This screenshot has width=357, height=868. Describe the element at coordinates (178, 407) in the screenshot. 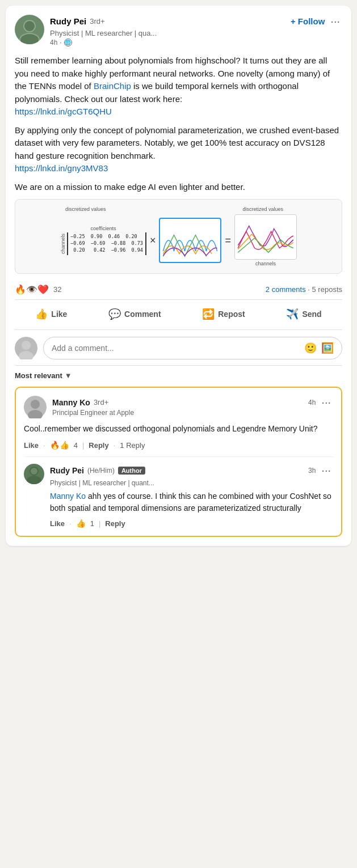

I see `comment-header: Manny Ko 3rd+ 4h ··· Principal Engineer …` at that location.